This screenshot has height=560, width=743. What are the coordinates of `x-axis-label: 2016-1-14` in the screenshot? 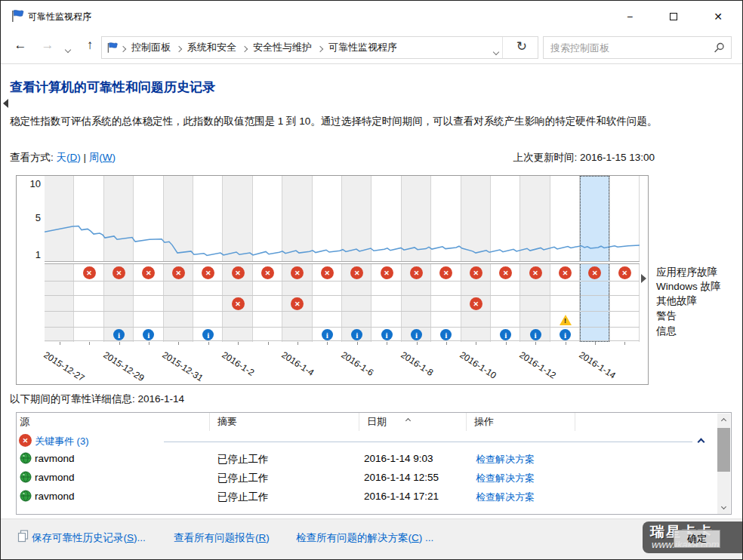 It's located at (597, 365).